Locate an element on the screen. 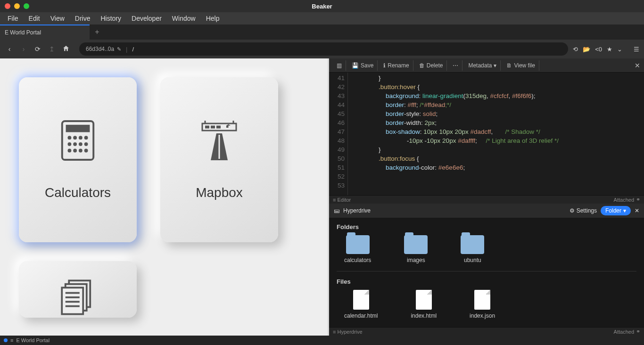 This screenshot has width=644, height=345. hyperdrive-title: Hyperdrive is located at coordinates (454, 211).